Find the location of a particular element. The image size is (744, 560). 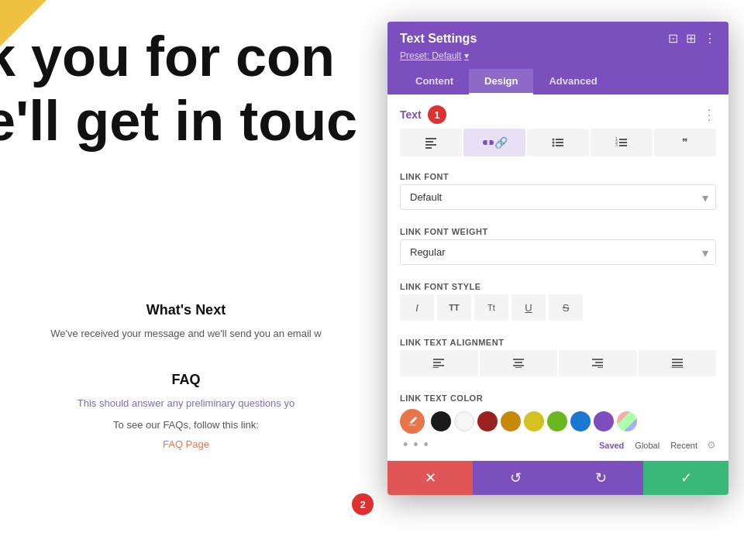

link-font-style-label: Link Font Style is located at coordinates (558, 285).